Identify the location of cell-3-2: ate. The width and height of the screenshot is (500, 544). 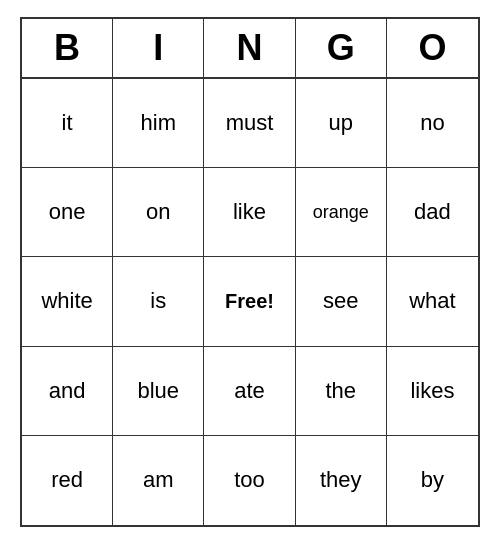
(250, 392).